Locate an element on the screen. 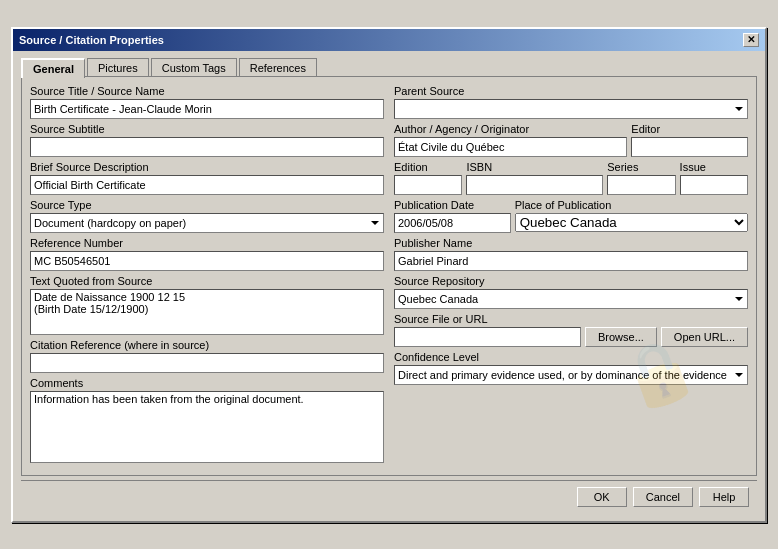 Image resolution: width=778 pixels, height=549 pixels. title-bar: Source / Citation Properties ✕ is located at coordinates (389, 40).